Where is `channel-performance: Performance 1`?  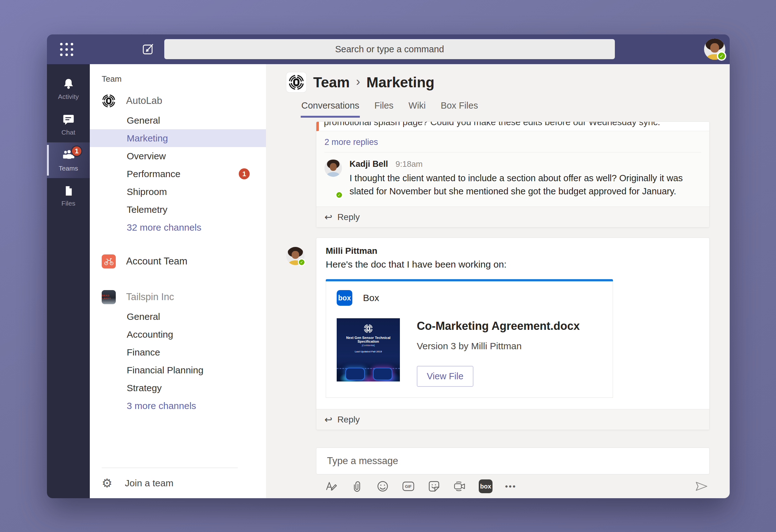 channel-performance: Performance 1 is located at coordinates (178, 174).